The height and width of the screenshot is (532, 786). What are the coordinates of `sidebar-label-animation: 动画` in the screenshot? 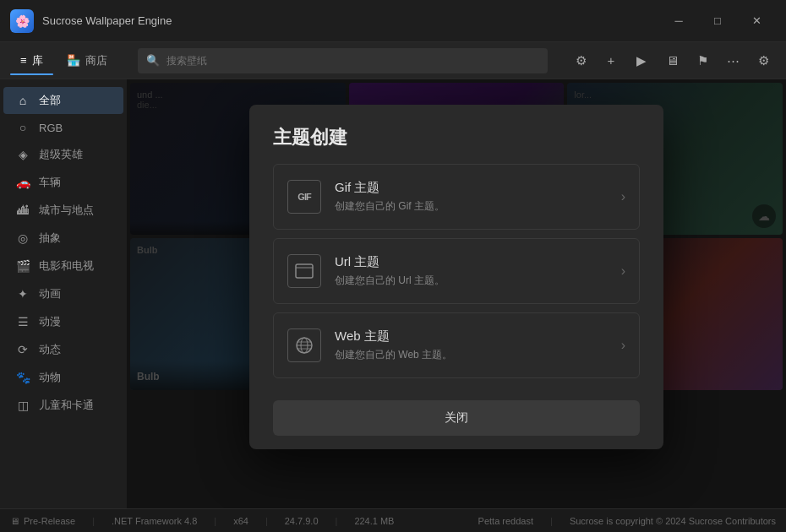 It's located at (50, 294).